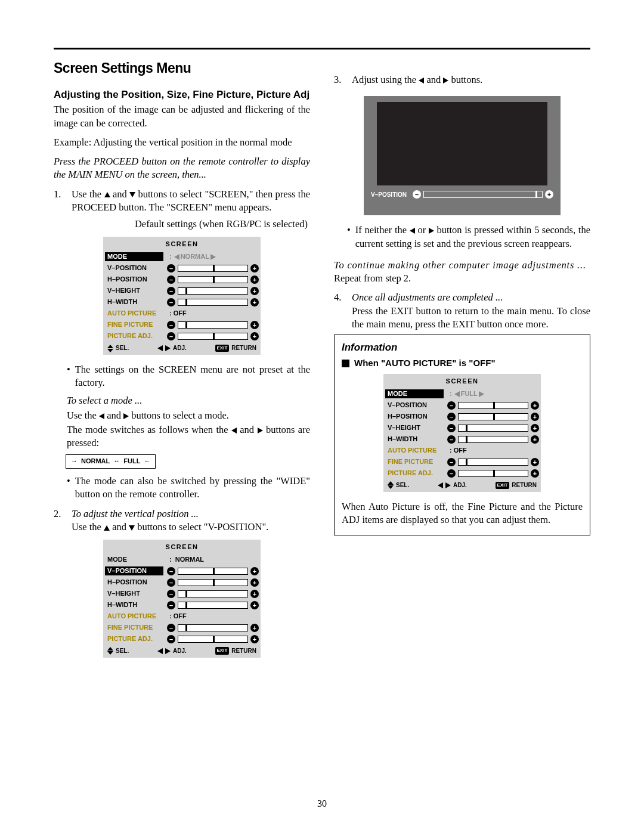 This screenshot has width=644, height=833. Describe the element at coordinates (182, 488) in the screenshot. I see `note-wide-button: • The mode can also be switched by press…` at that location.